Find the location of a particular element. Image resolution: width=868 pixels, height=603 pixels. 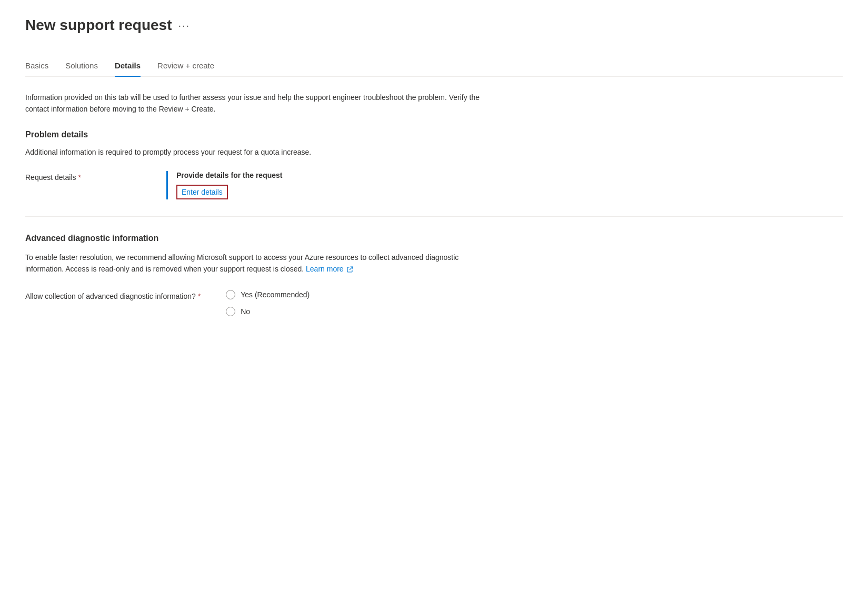

allow-collection-label: Allow collection of advanced diagnostic … is located at coordinates (113, 295).